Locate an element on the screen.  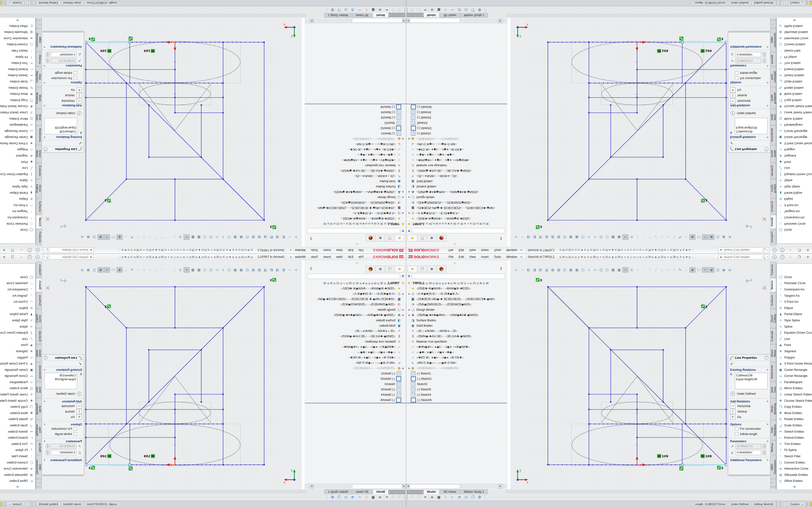
toolbar-icon: Э is located at coordinates (224, 250).